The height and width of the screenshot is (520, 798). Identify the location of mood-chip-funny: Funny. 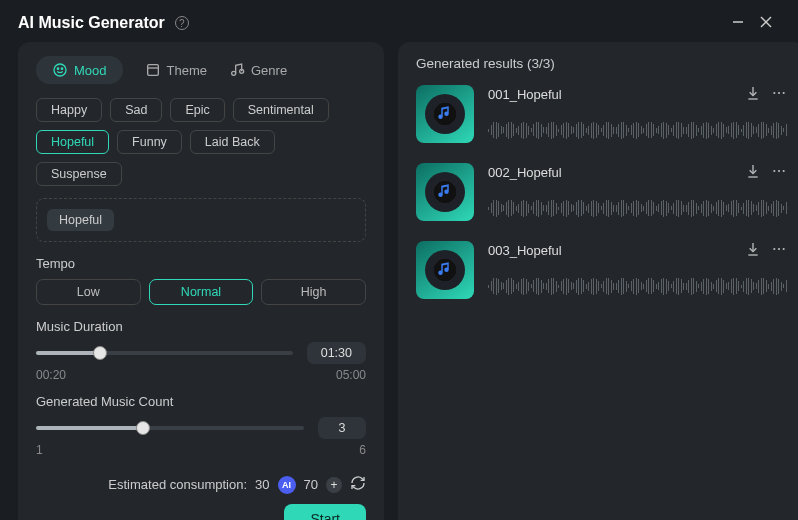
(150, 142).